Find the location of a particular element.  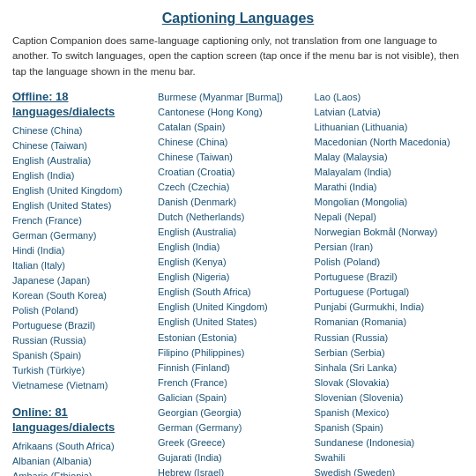

list-item: Korean (South Korea) is located at coordinates (81, 296).